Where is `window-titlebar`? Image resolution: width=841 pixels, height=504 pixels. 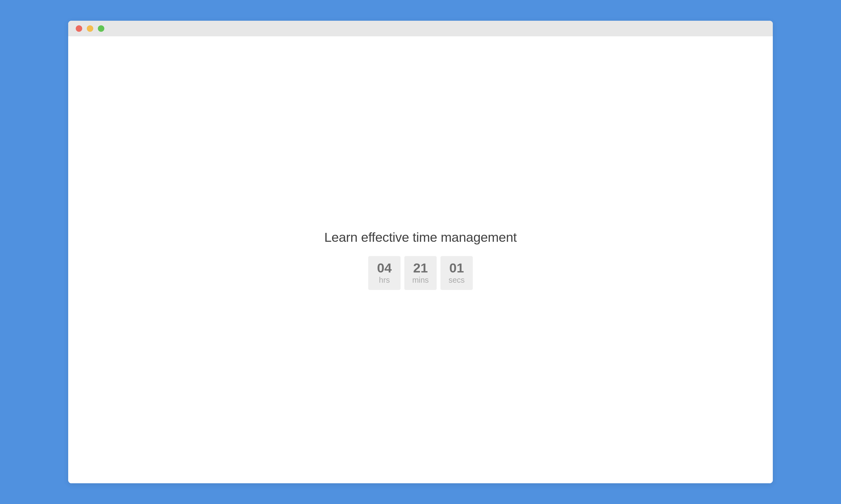 window-titlebar is located at coordinates (420, 29).